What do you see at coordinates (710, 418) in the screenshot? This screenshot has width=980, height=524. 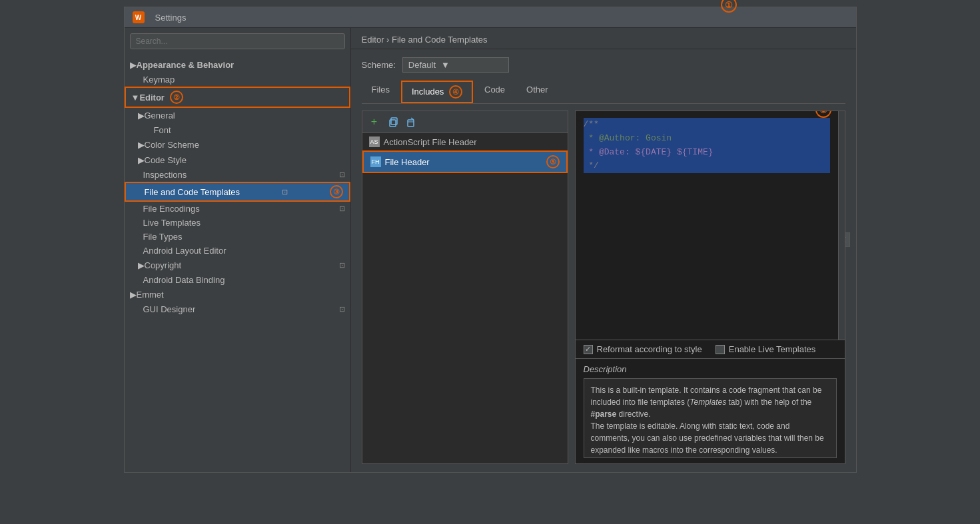 I see `description-text: This is a built-in template. It contains…` at bounding box center [710, 418].